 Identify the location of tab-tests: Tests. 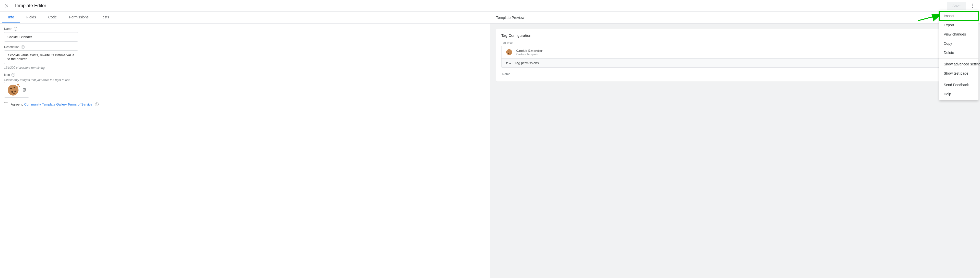
(105, 17).